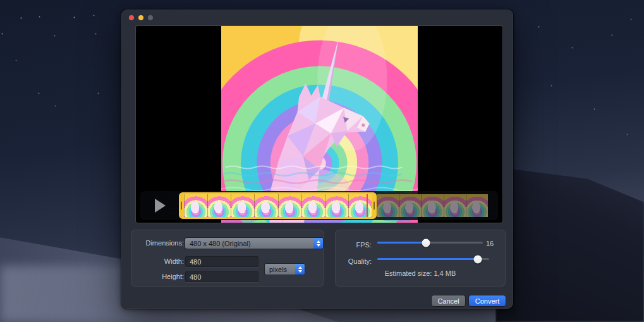 This screenshot has height=322, width=644. I want to click on dimensions-label: Dimensions:, so click(158, 243).